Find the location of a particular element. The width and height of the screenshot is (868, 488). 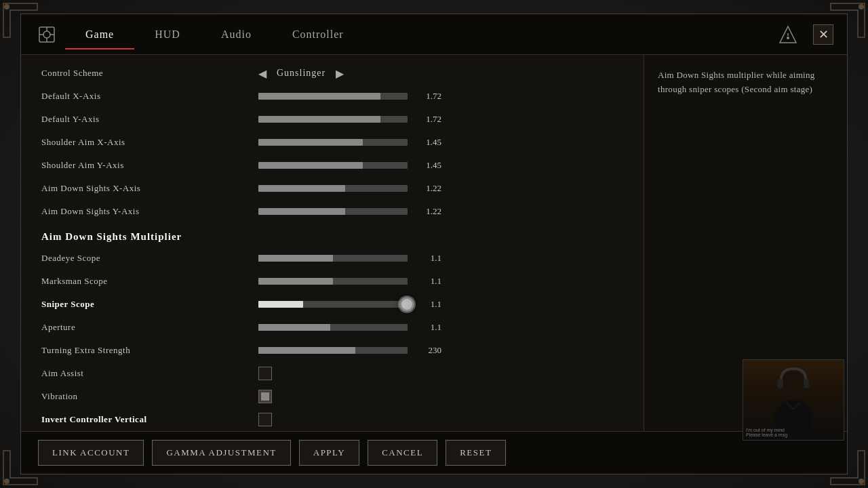

multiplier-slider-container-3: 1.1 is located at coordinates (350, 327).